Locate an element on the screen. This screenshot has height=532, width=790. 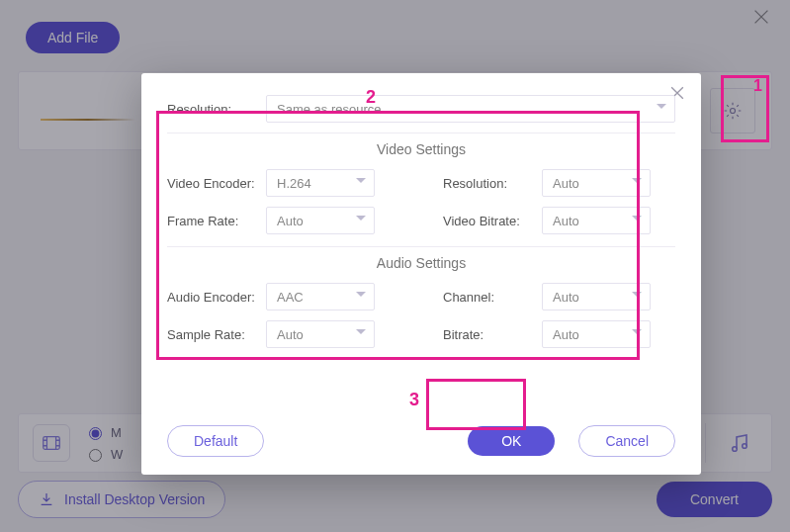
resolution-top-select: Same as resource is located at coordinates (471, 109).